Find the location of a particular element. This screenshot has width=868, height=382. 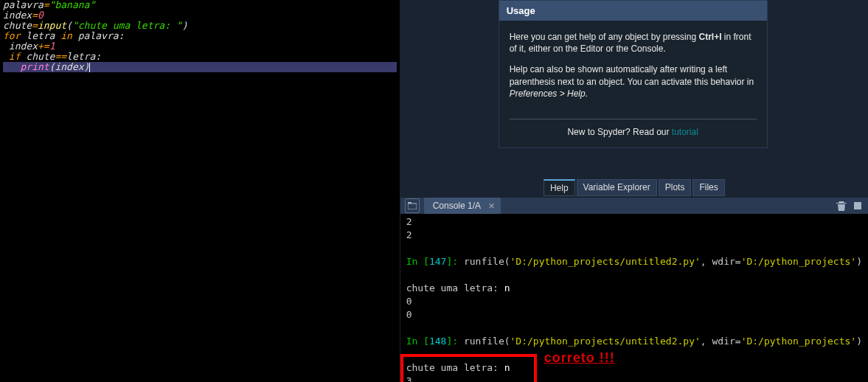

console-line: In [147]: runfile('D:/python_projects/un… is located at coordinates (634, 262).